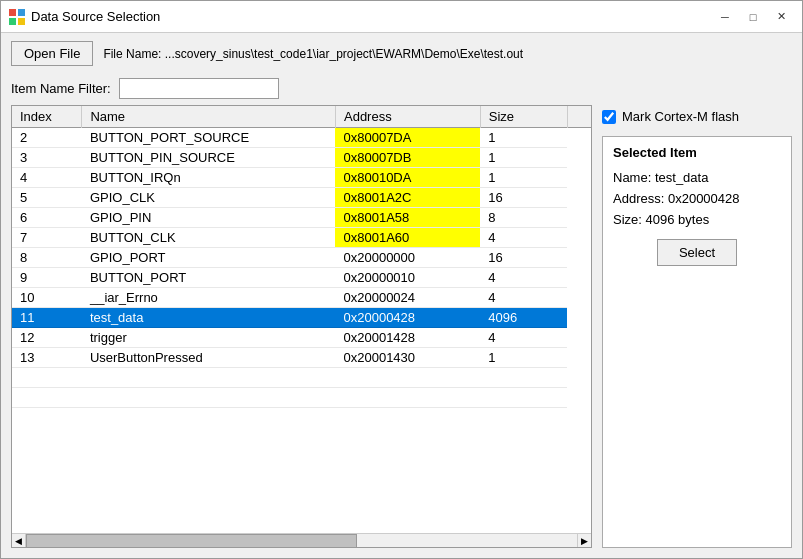 This screenshot has height=559, width=803. What do you see at coordinates (697, 252) in the screenshot?
I see `select-button: Select` at bounding box center [697, 252].